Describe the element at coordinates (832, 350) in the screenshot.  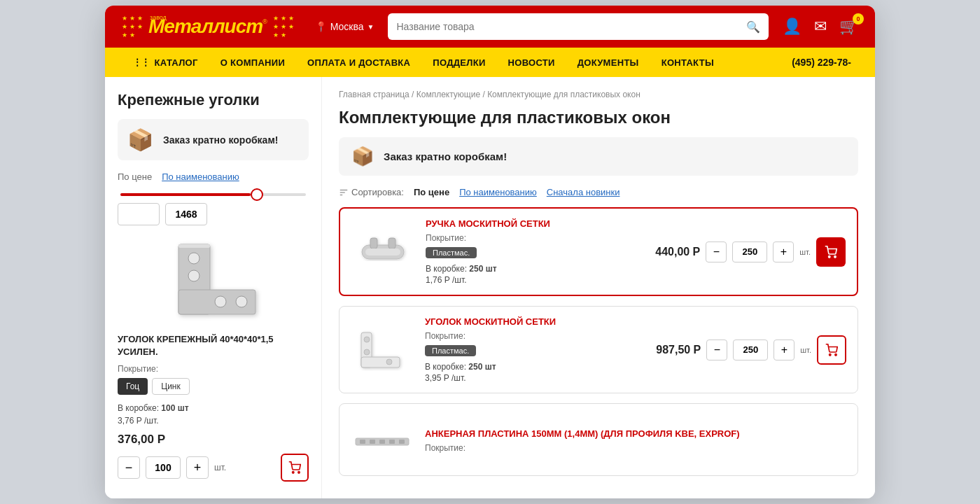
I see `cart-icon-outline` at that location.